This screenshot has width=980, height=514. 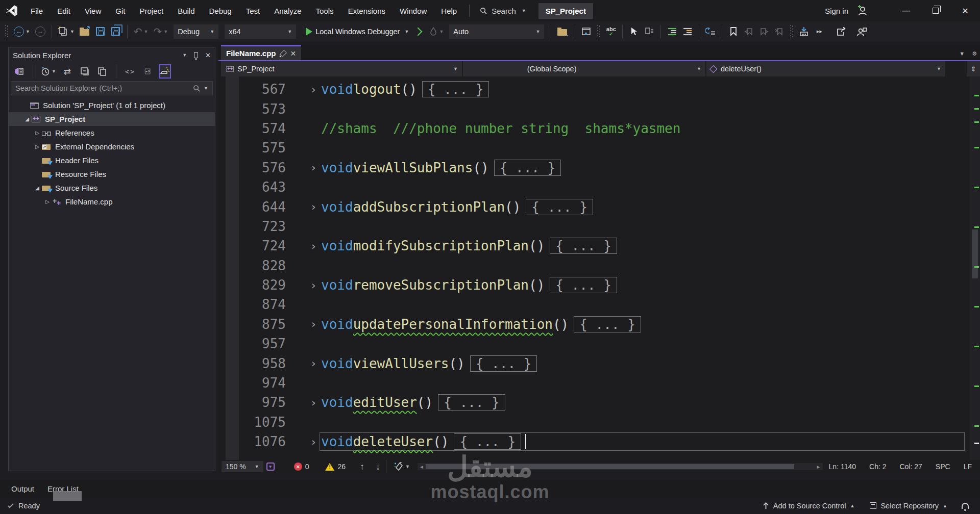 What do you see at coordinates (298, 467) in the screenshot?
I see `errors-icon: ✕` at bounding box center [298, 467].